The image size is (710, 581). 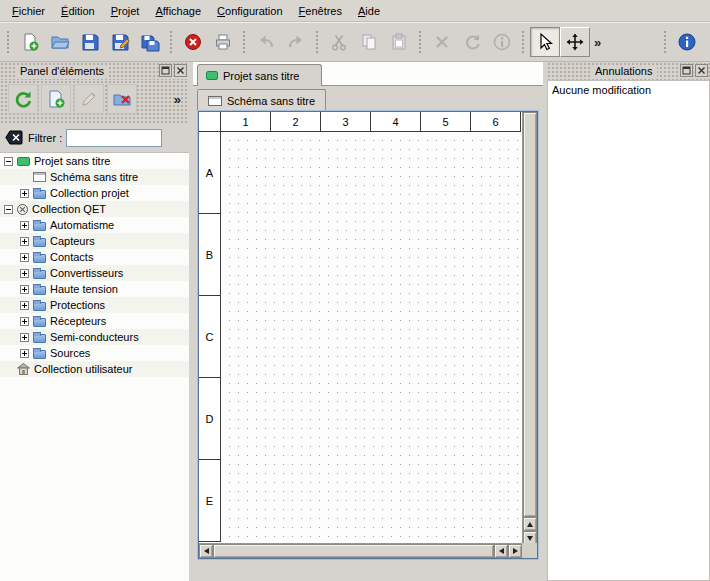 I want to click on undo-history-titlebar: Annulations, so click(x=628, y=71).